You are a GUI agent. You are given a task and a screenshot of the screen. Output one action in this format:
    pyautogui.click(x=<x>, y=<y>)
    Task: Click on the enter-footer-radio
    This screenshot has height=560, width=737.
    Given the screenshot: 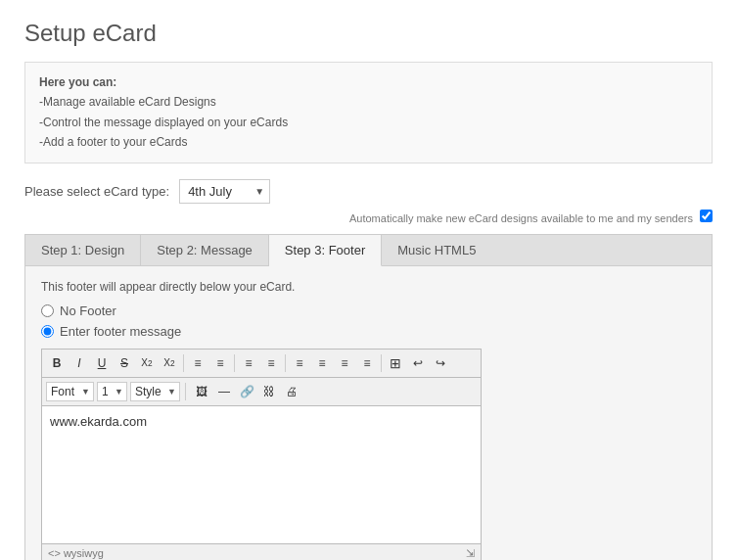 What is the action you would take?
    pyautogui.click(x=47, y=331)
    